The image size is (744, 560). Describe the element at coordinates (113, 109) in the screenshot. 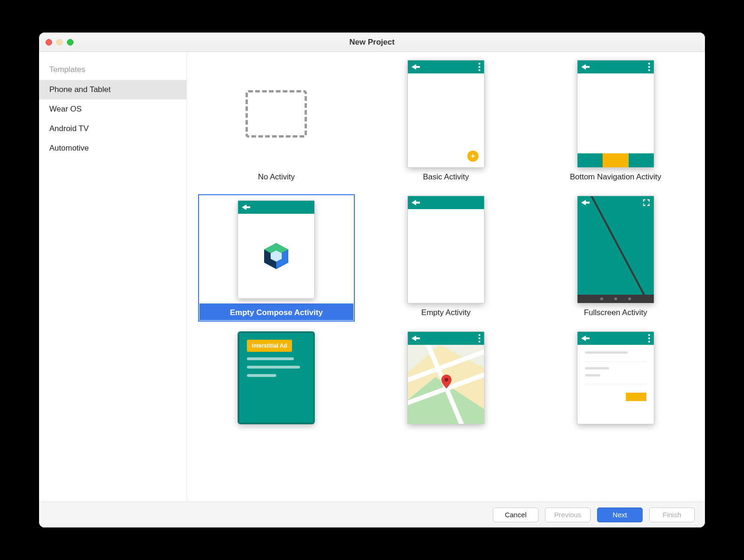

I see `sidebar-item-wear-os: Wear OS` at that location.